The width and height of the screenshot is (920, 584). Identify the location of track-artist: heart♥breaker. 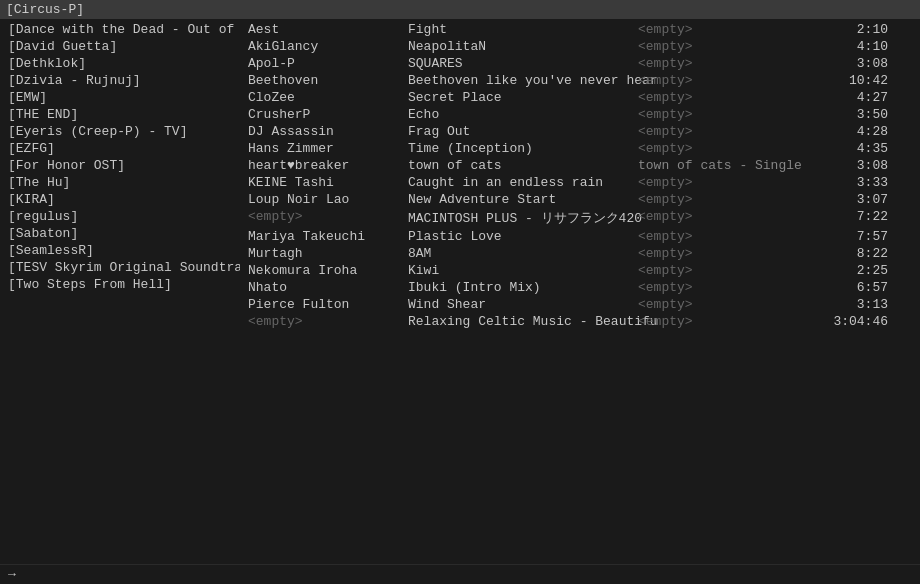
(328, 166).